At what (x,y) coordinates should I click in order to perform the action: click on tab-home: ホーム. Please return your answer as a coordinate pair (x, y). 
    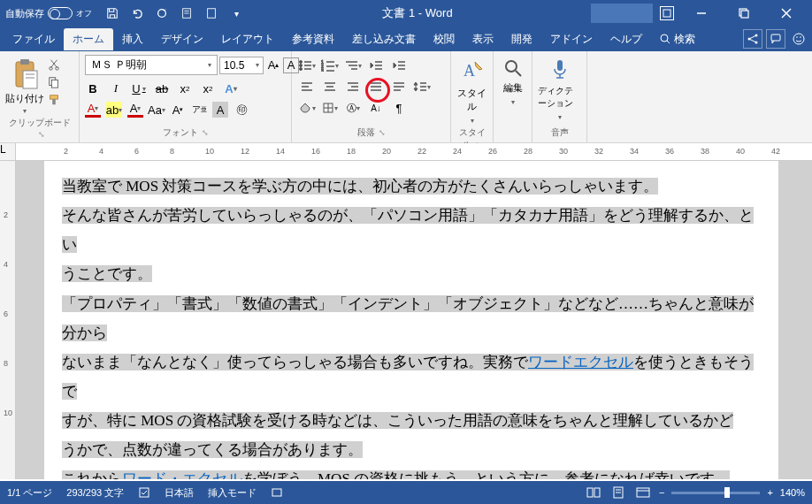
    Looking at the image, I should click on (88, 39).